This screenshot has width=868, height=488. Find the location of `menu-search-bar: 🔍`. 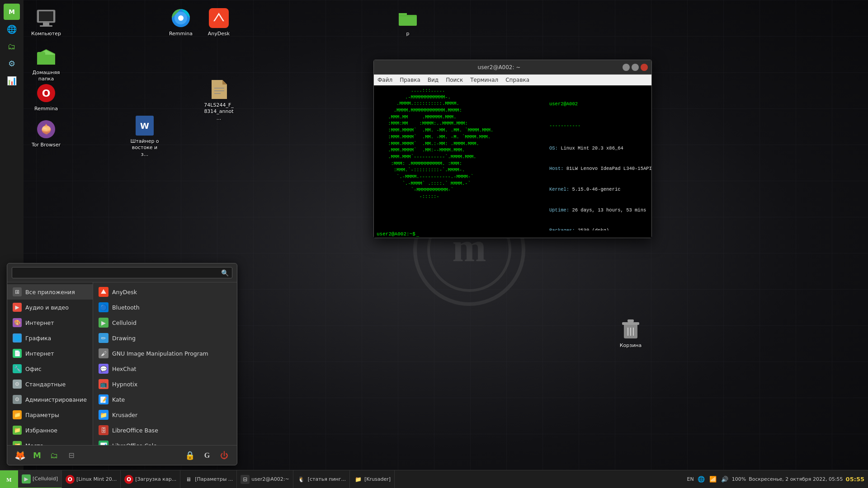

menu-search-bar: 🔍 is located at coordinates (122, 273).